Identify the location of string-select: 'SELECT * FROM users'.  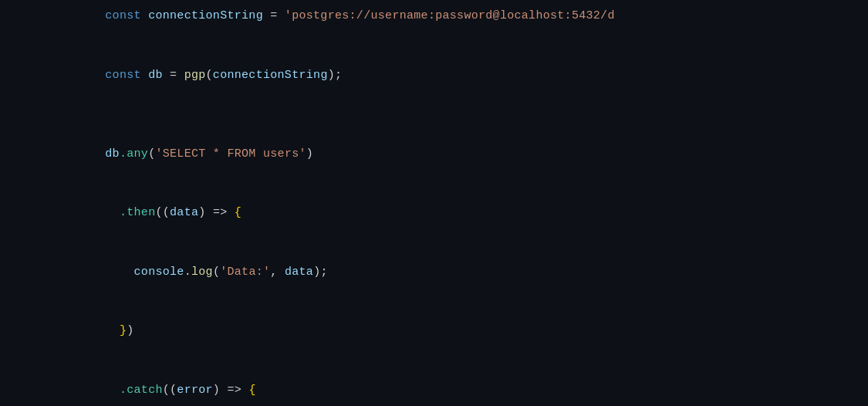
(230, 154).